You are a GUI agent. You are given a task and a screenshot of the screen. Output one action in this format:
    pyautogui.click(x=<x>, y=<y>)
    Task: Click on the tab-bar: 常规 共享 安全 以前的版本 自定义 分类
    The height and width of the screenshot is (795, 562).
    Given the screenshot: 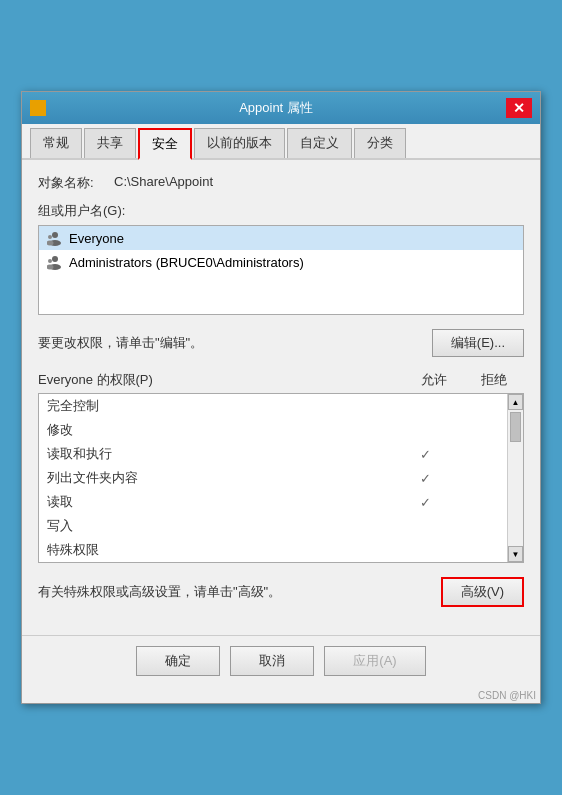 What is the action you would take?
    pyautogui.click(x=281, y=142)
    